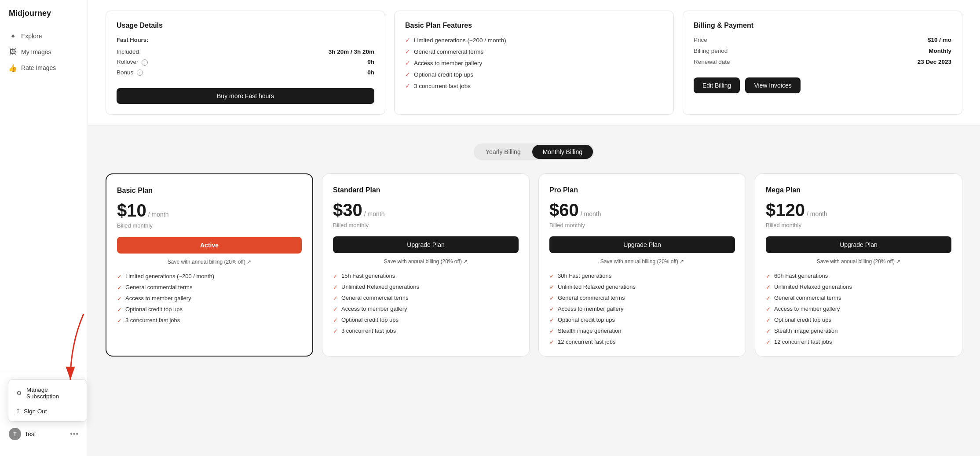  What do you see at coordinates (35, 411) in the screenshot?
I see `popup-item-label: Sign Out` at bounding box center [35, 411].